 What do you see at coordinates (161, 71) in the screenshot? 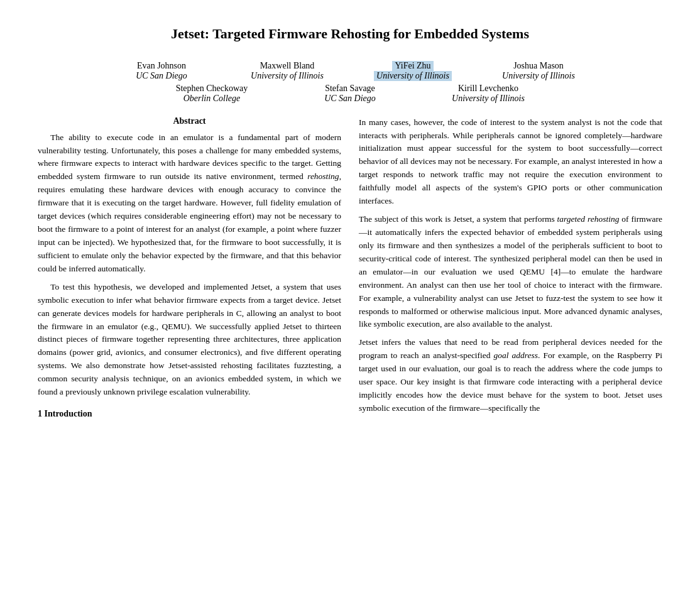
I see `author-evan-johnson: Evan Johnson UC San Diego` at bounding box center [161, 71].